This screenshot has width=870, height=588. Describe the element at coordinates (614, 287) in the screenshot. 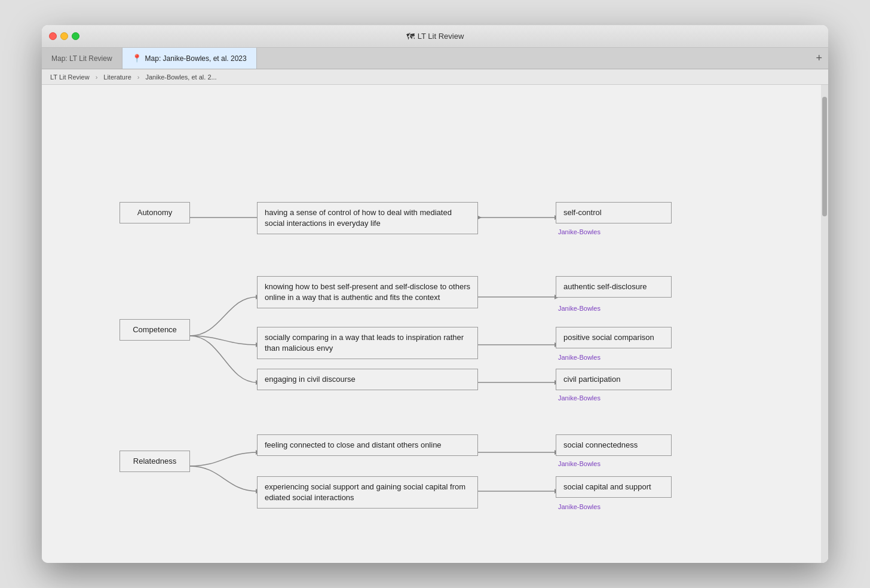

I see `authentic-self-node: authentic self-disclosure` at that location.